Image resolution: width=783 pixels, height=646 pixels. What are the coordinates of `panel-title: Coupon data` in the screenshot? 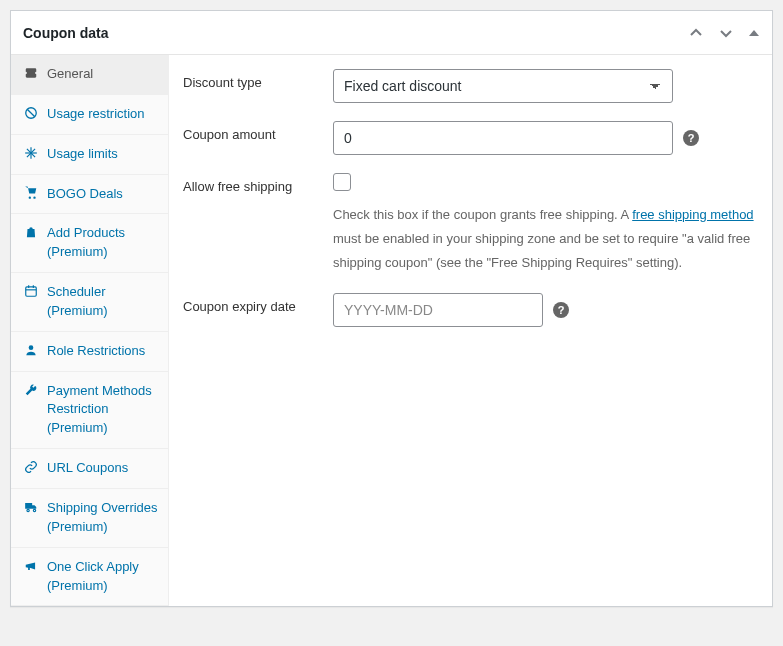 It's located at (66, 33).